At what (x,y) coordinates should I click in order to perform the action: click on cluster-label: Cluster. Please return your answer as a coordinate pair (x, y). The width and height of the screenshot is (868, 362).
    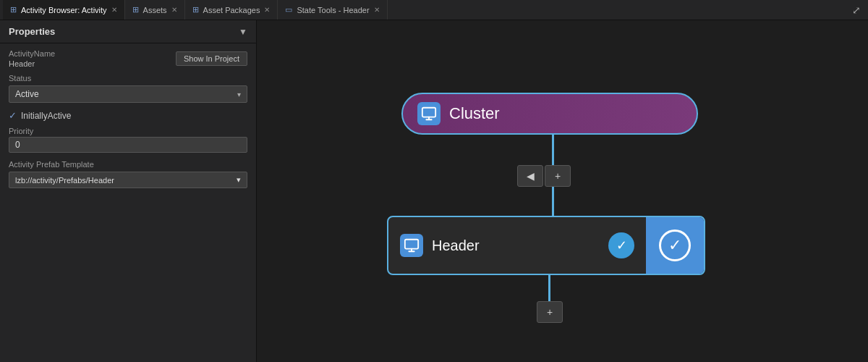
    Looking at the image, I should click on (475, 114).